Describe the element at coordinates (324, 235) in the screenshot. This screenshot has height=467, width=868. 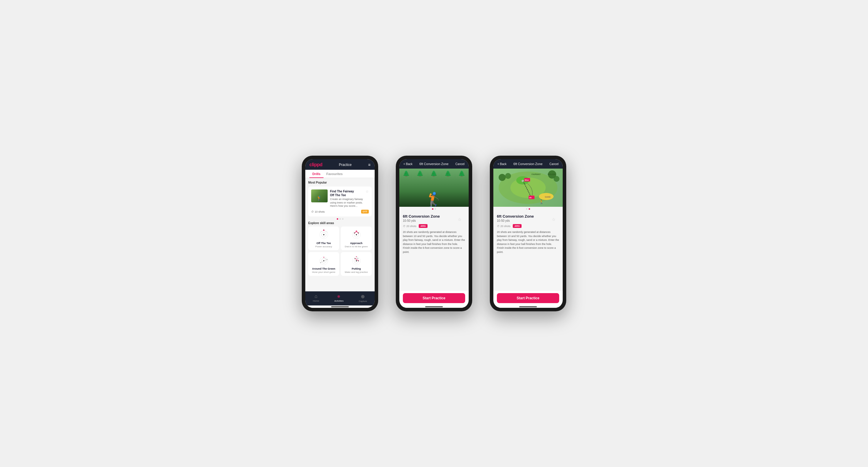
I see `off-tee-icon-area` at that location.